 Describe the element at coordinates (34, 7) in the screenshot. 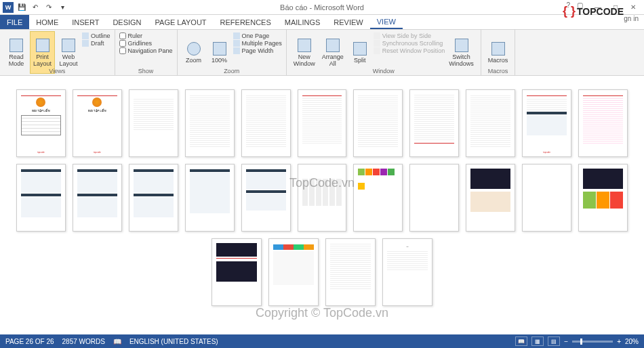

I see `quick-access-toolbar: W 💾 ↶ ↷ ▾` at that location.